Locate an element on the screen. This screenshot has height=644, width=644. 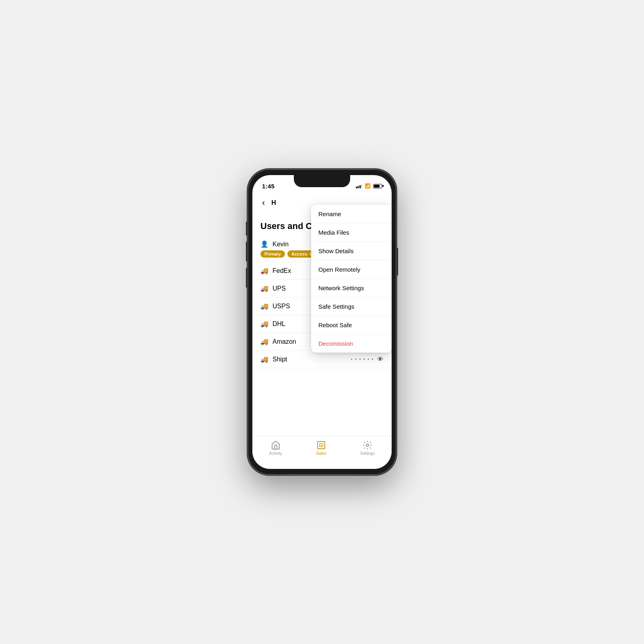
status-time: 1:45 is located at coordinates (268, 186).